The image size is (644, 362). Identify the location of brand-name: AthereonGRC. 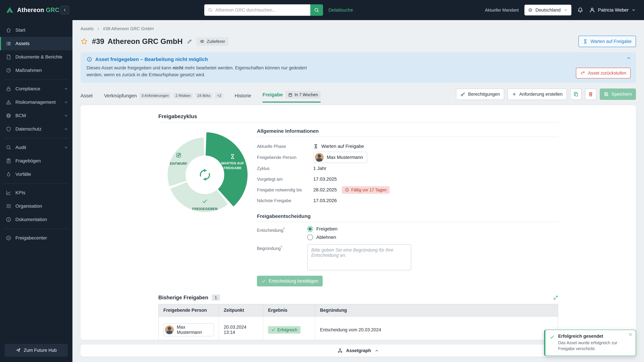
(38, 10).